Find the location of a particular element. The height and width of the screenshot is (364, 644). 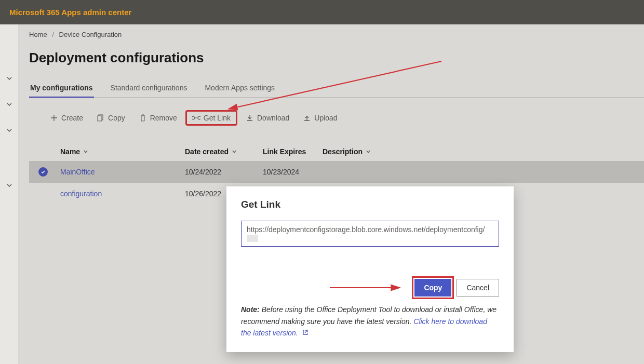

page-title: Deployment configurations is located at coordinates (337, 58).